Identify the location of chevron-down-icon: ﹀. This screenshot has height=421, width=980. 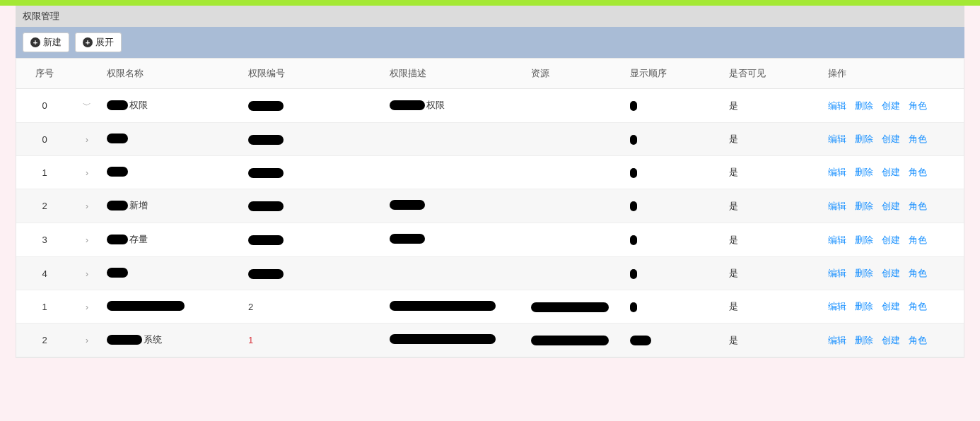
(87, 105).